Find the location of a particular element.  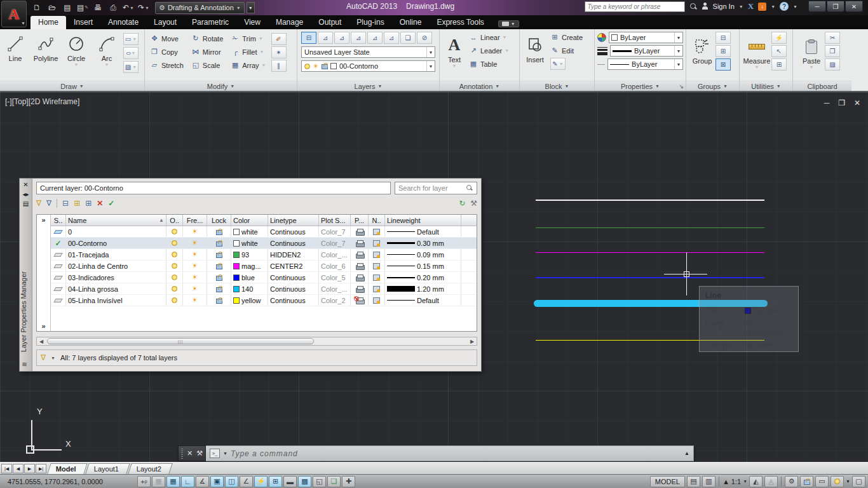

hatch-button: ▨▼ is located at coordinates (131, 67).